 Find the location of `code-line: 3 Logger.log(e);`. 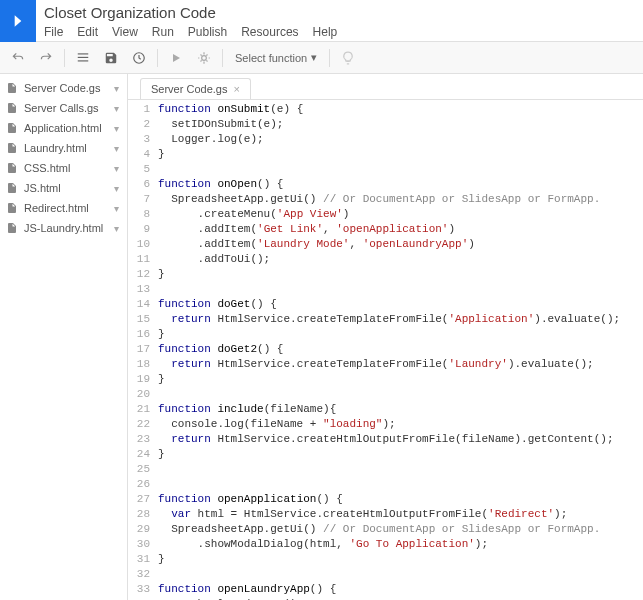

code-line: 3 Logger.log(e); is located at coordinates (386, 140).